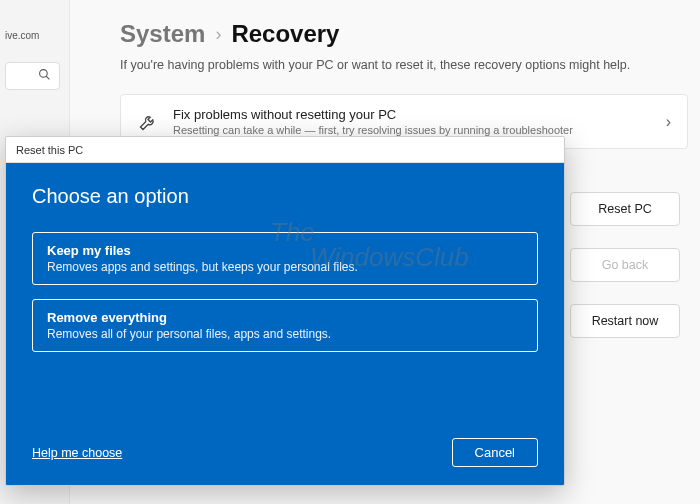 This screenshot has width=700, height=504. What do you see at coordinates (20, 36) in the screenshot?
I see `account-email-fragment: ive.com` at bounding box center [20, 36].